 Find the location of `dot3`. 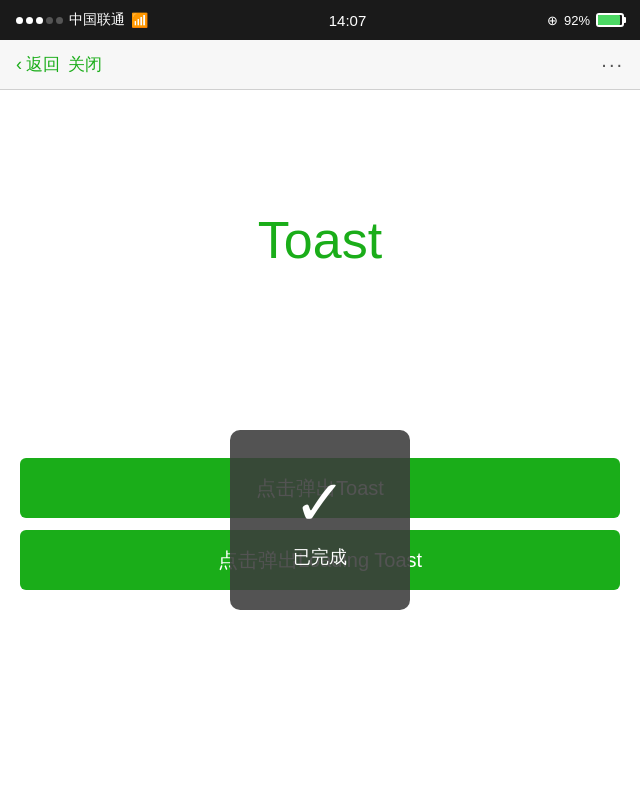

dot3 is located at coordinates (40, 20).